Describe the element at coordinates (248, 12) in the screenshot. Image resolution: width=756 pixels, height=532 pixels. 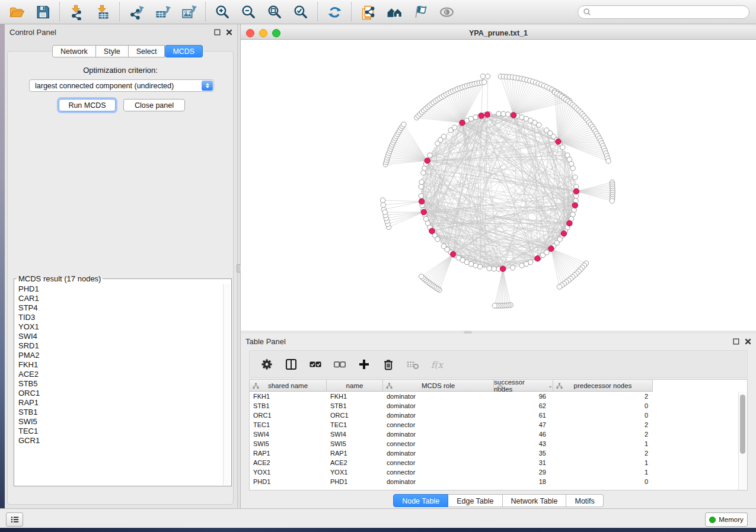
I see `zoom-out-icon` at that location.